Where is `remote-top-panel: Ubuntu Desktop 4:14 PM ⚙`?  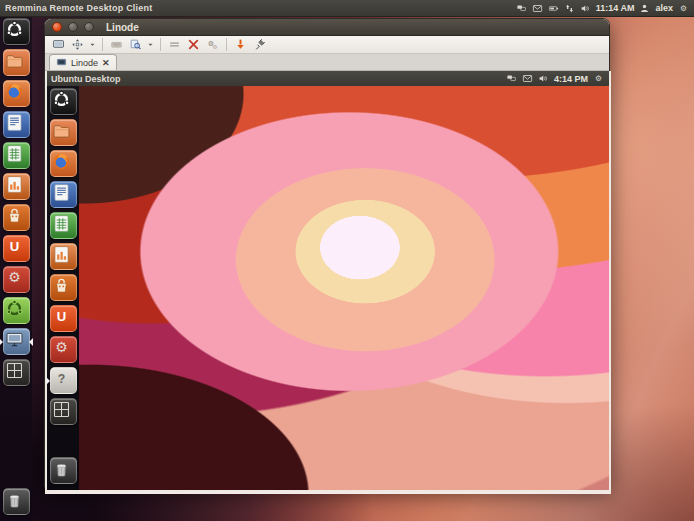
remote-top-panel: Ubuntu Desktop 4:14 PM ⚙ is located at coordinates (328, 78).